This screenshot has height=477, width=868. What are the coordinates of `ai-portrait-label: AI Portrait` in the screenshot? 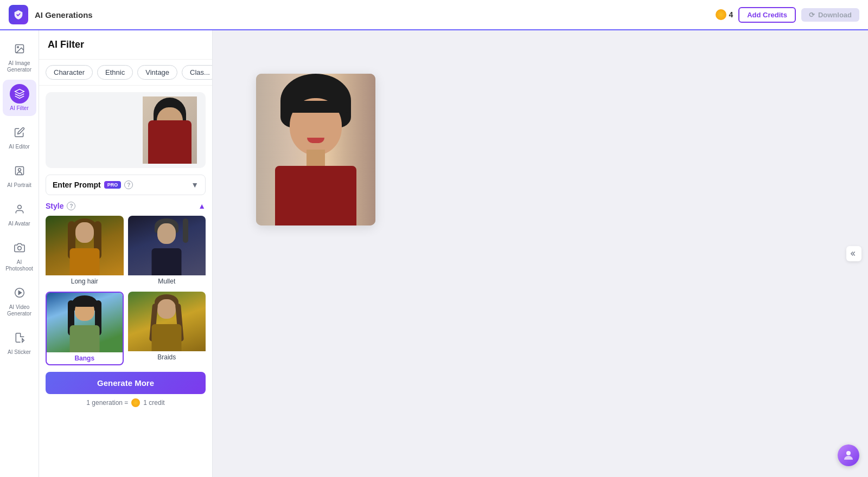 It's located at (19, 185).